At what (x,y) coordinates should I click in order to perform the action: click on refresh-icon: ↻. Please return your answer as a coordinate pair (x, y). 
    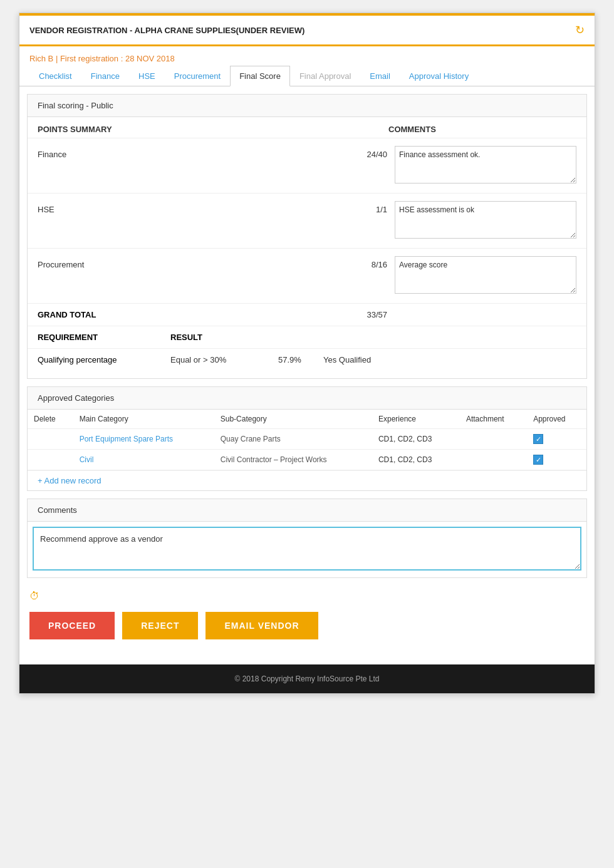
    Looking at the image, I should click on (580, 30).